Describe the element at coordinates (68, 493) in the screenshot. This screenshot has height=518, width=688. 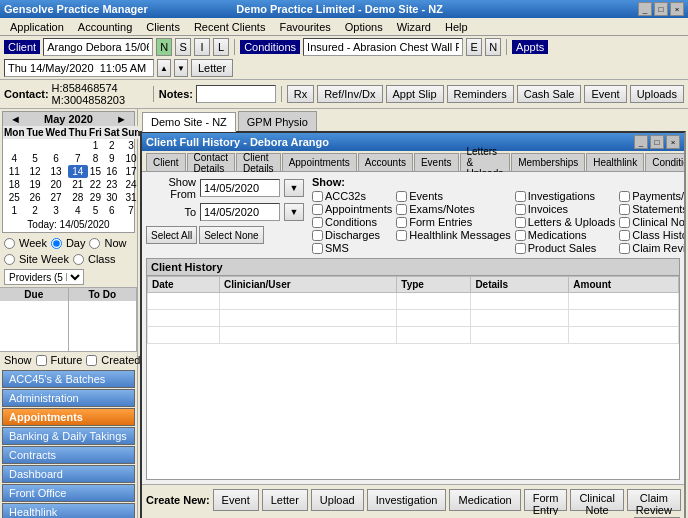
I see `nav-front-office: Front Office` at that location.